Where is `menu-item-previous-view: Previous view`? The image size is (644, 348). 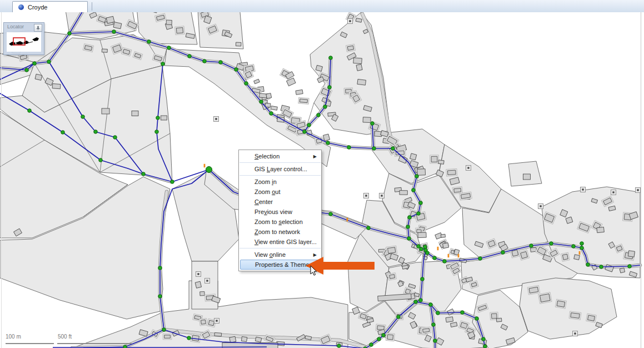
menu-item-previous-view: Previous view is located at coordinates (280, 212).